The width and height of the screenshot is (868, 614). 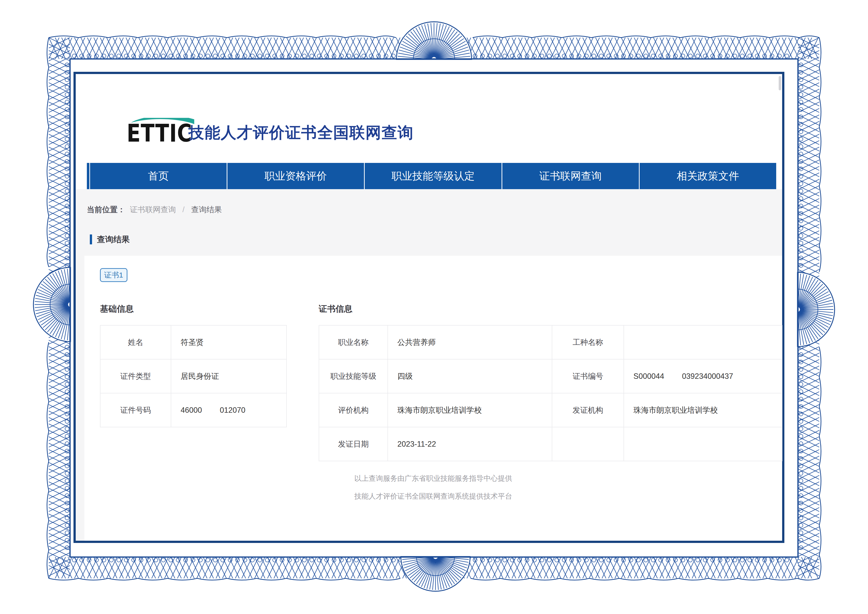 I want to click on label-cell, so click(x=588, y=444).